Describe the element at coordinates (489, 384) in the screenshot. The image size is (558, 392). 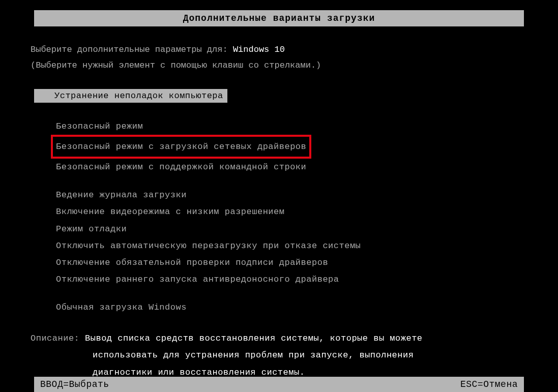
I see `footer-esc-hint: ESC=Отмена` at that location.